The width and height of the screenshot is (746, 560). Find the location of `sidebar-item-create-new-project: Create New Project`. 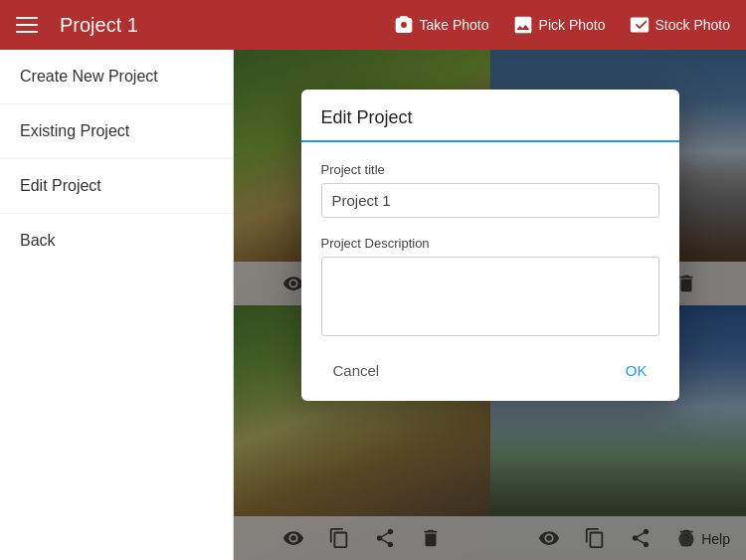

sidebar-item-create-new-project: Create New Project is located at coordinates (116, 78).